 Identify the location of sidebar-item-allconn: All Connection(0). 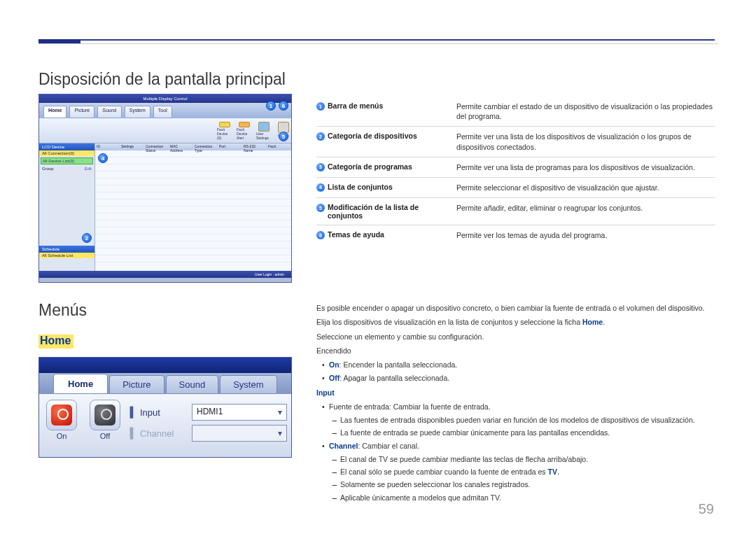
(67, 153).